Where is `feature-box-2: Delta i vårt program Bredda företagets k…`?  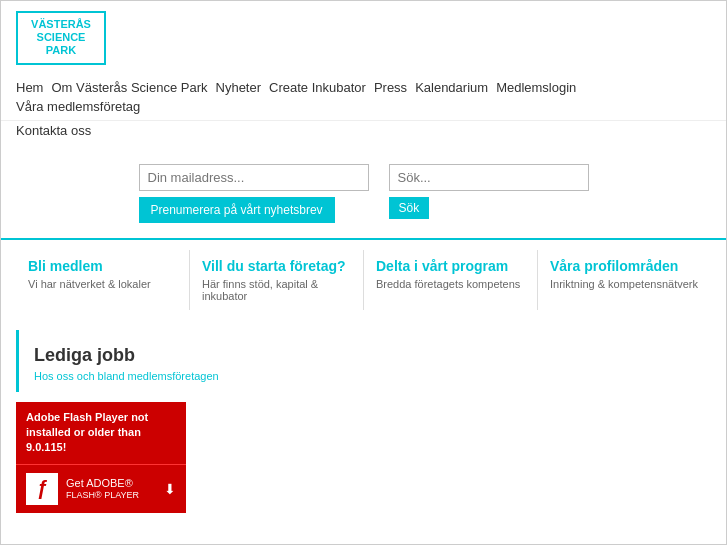 feature-box-2: Delta i vårt program Bredda företagets k… is located at coordinates (451, 280).